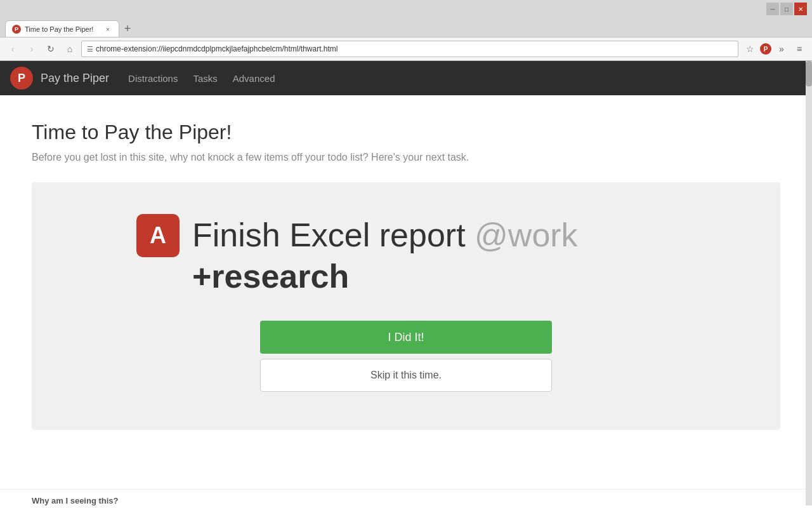  What do you see at coordinates (750, 49) in the screenshot?
I see `bookmark-button: ☆` at bounding box center [750, 49].